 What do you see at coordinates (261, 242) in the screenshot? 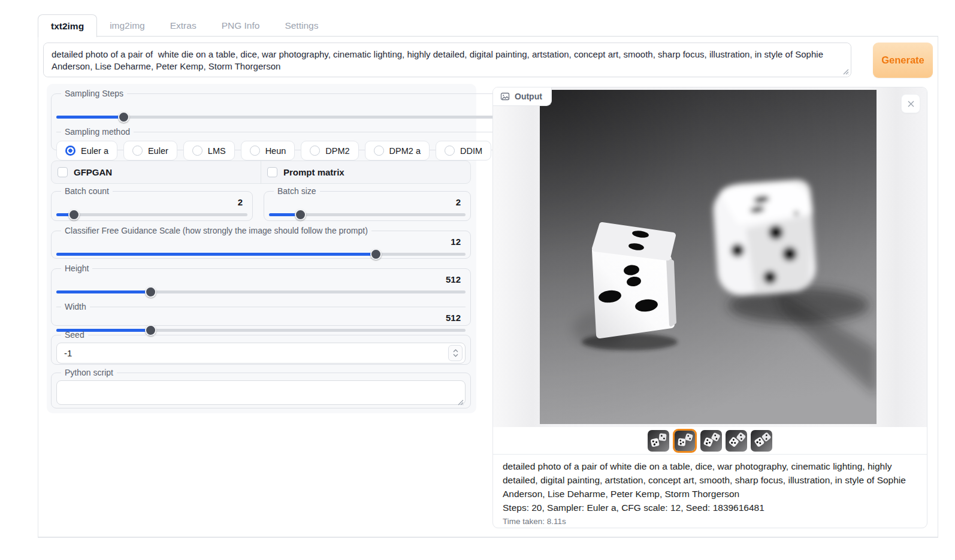
I see `cfg-scale-value: 12` at bounding box center [261, 242].